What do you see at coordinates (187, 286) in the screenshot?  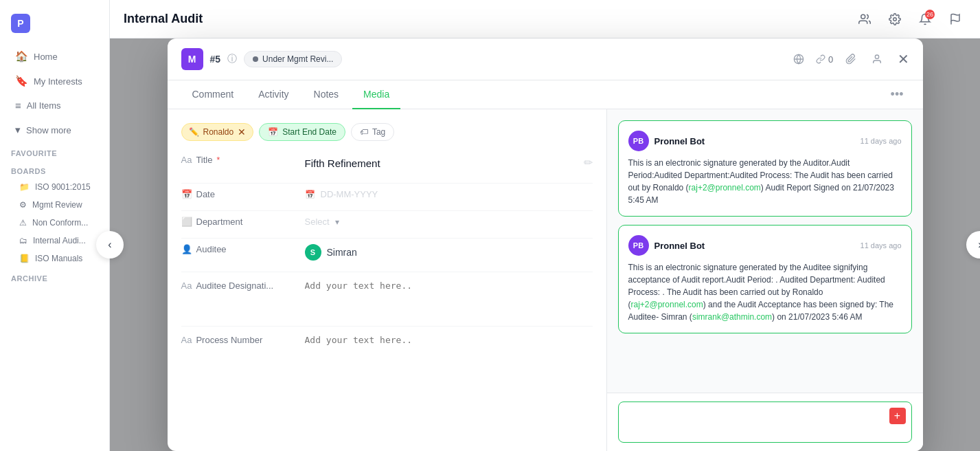 I see `text-field-icon2: Aa` at bounding box center [187, 286].